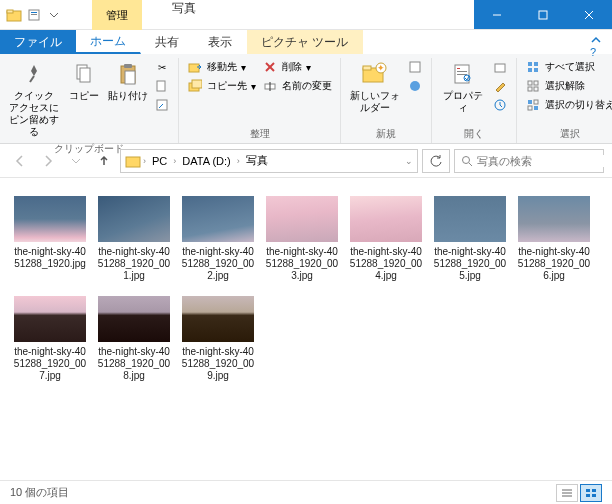  What do you see at coordinates (218, 339) in the screenshot?
I see `file-item: the-night-sky-4051288_1920_009.jpg` at bounding box center [218, 339].